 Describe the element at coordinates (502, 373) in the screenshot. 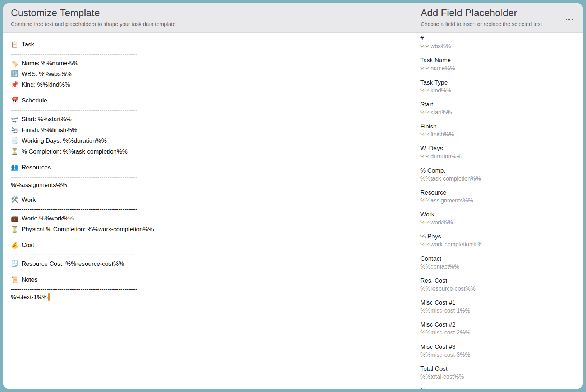

I see `field-item: Total Cost %%total-cost%%` at that location.